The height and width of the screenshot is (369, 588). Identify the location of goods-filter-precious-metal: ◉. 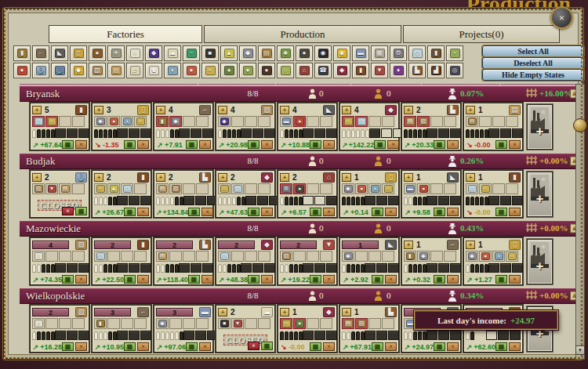
(342, 53).